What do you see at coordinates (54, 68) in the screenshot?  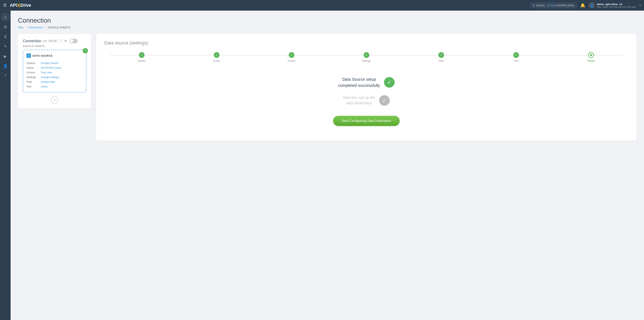 I see `table-row: Action Get ROWS (new)` at bounding box center [54, 68].